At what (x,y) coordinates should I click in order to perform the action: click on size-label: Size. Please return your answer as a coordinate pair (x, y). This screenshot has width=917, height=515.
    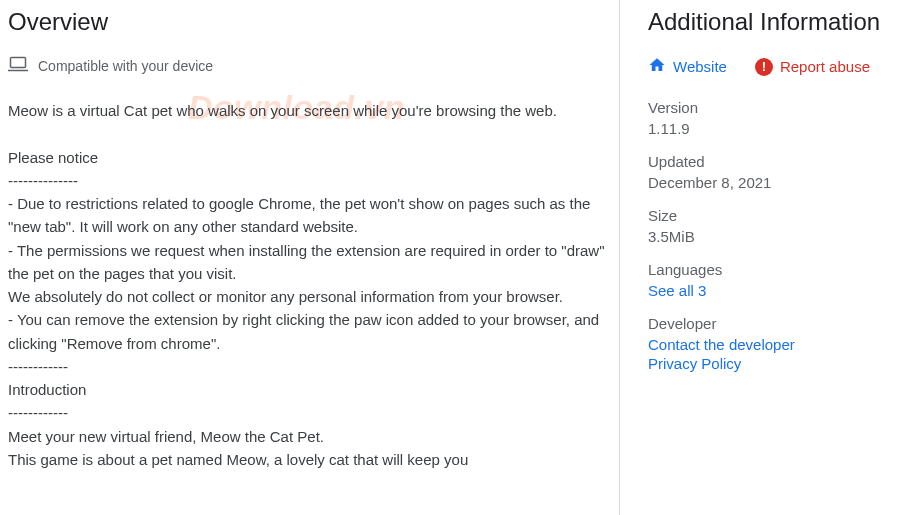
    Looking at the image, I should click on (778, 216).